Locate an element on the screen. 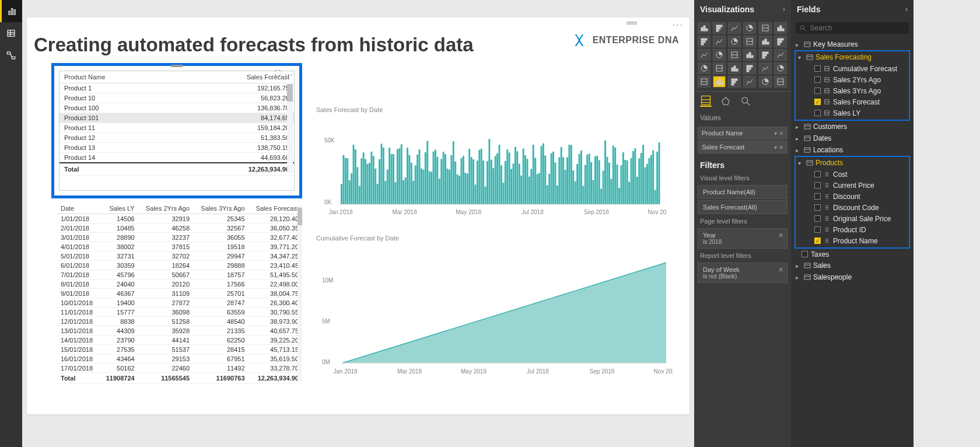 Image resolution: width=980 pixels, height=447 pixels. table-row: 2/01/201810485462583256736,050.35 is located at coordinates (180, 228).